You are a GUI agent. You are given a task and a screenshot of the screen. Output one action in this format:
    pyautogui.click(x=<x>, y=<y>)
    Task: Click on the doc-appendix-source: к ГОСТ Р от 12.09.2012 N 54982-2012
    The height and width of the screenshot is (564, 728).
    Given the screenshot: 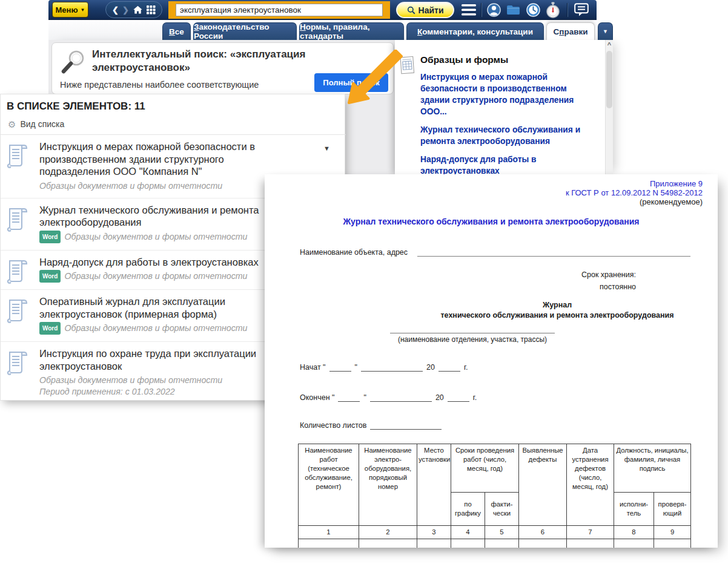 What is the action you would take?
    pyautogui.click(x=634, y=192)
    